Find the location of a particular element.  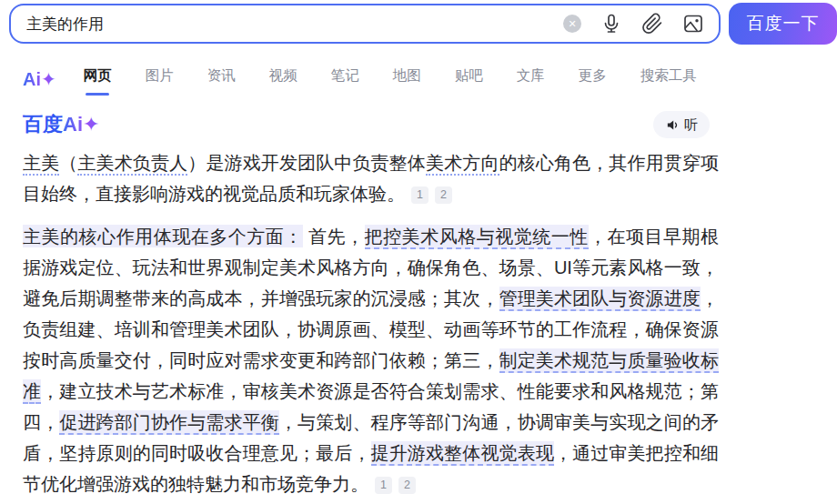

search-box: ✕ is located at coordinates (365, 24).